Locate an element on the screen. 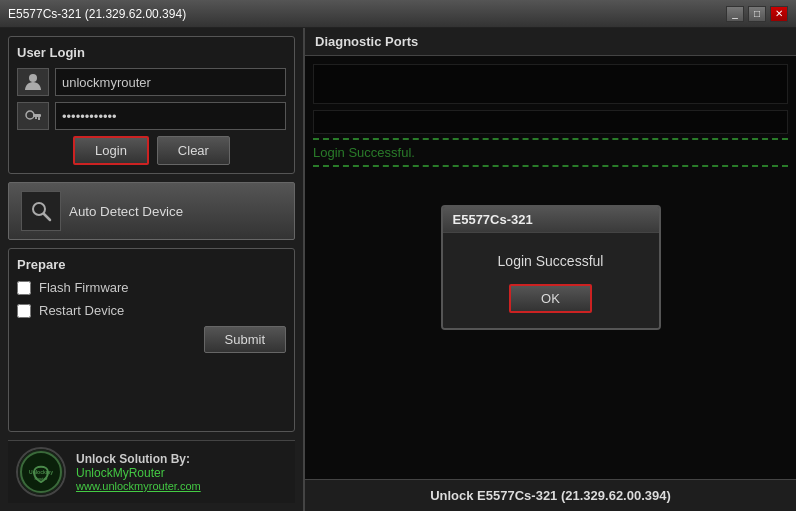 The image size is (796, 511). submit-row: Submit is located at coordinates (152, 340).